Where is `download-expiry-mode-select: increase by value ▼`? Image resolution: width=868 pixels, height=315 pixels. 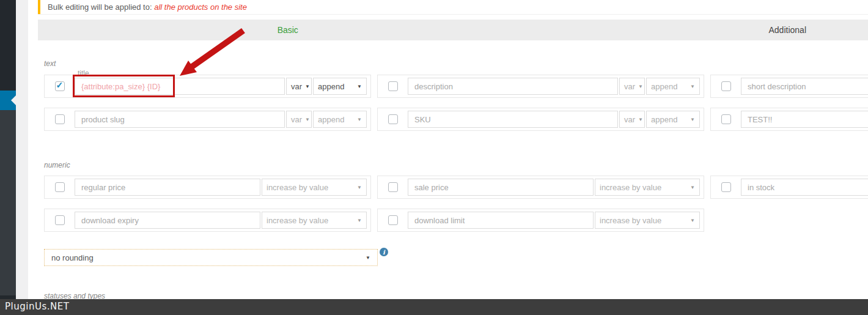 download-expiry-mode-select: increase by value ▼ is located at coordinates (314, 220).